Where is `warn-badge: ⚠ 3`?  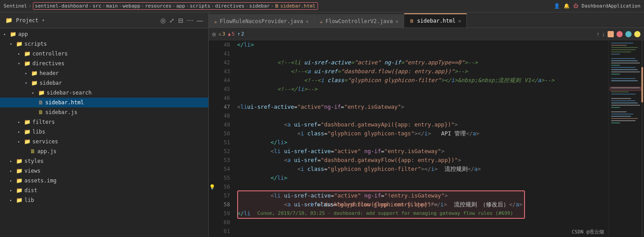 warn-badge: ⚠ 3 is located at coordinates (222, 34).